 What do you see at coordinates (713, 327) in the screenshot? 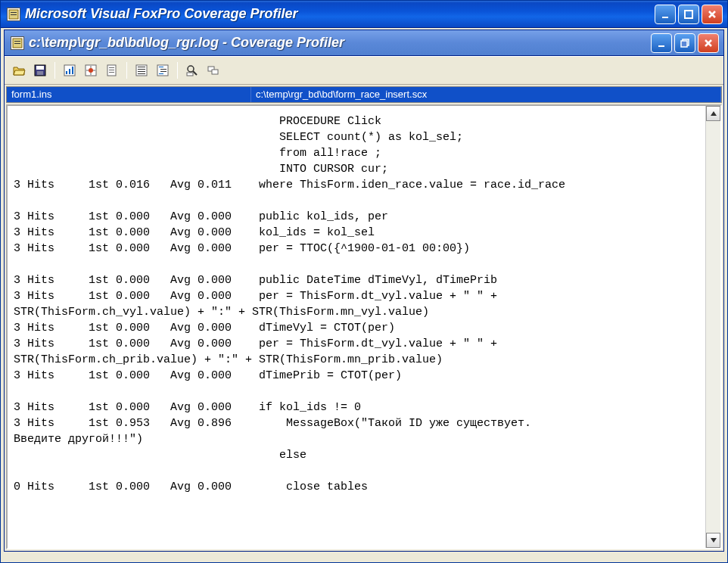
I see `vertical-scrollbar` at bounding box center [713, 327].